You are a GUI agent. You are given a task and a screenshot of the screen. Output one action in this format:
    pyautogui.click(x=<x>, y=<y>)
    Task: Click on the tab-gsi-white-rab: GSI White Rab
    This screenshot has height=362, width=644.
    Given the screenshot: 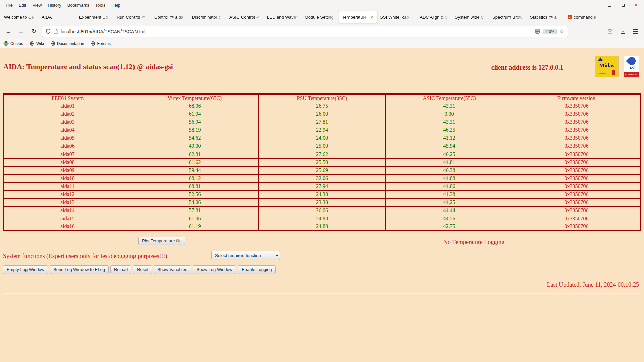 What is the action you would take?
    pyautogui.click(x=396, y=17)
    